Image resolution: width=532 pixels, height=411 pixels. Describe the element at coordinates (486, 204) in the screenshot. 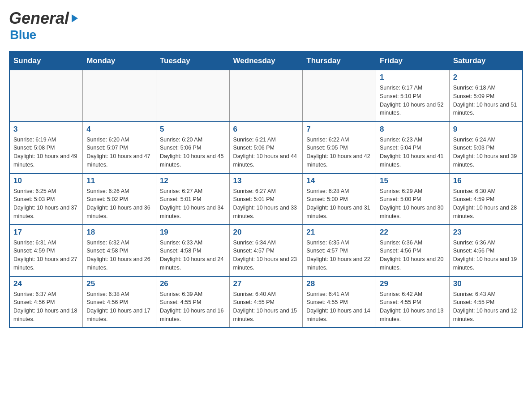

I see `day-info: Sunrise: 6:30 AM Sunset: 4:59 PM Dayligh…` at that location.